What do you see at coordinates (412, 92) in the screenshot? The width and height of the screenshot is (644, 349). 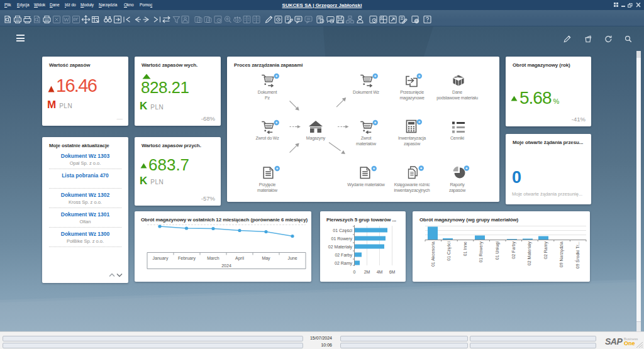 I see `svg-text: Przesunięcie` at bounding box center [412, 92].